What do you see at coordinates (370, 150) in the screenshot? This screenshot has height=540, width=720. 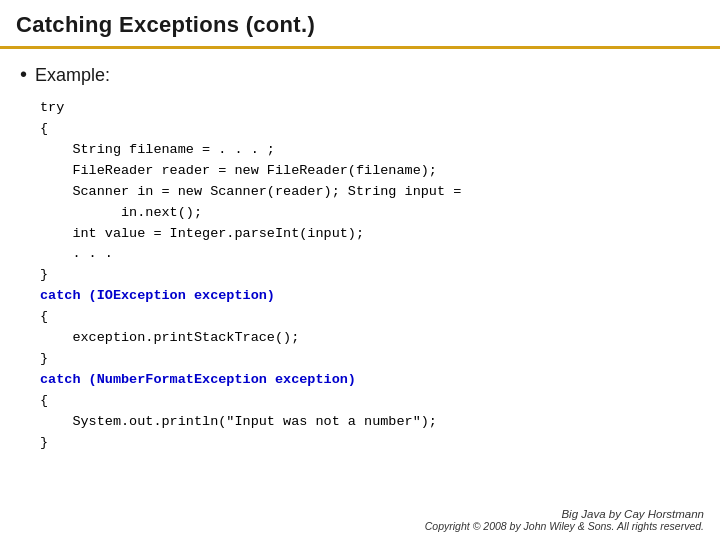 I see `code-line-2: String filename = . . . ;` at bounding box center [370, 150].